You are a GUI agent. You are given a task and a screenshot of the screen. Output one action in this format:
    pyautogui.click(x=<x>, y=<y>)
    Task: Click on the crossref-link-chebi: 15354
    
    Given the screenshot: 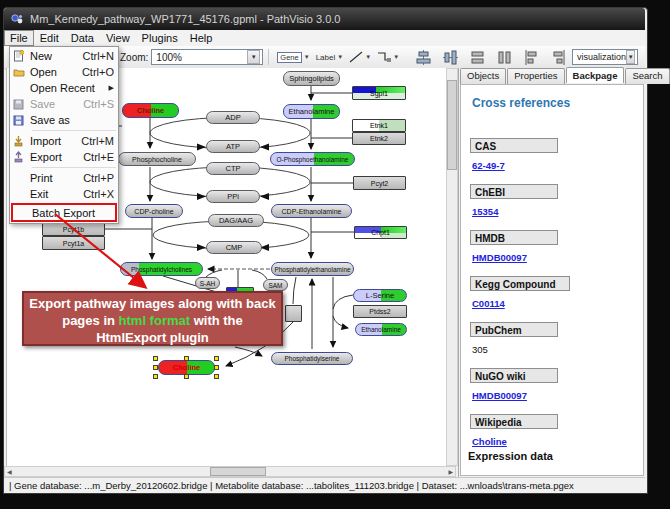 What is the action you would take?
    pyautogui.click(x=485, y=212)
    